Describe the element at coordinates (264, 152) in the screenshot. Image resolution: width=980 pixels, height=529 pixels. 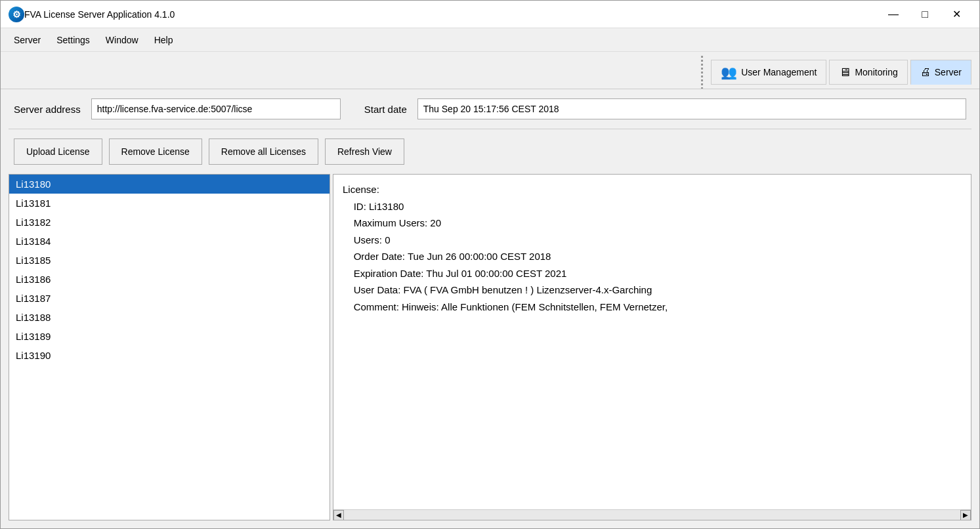
I see `remove-all-licenses-button: Remove all Licenses` at that location.